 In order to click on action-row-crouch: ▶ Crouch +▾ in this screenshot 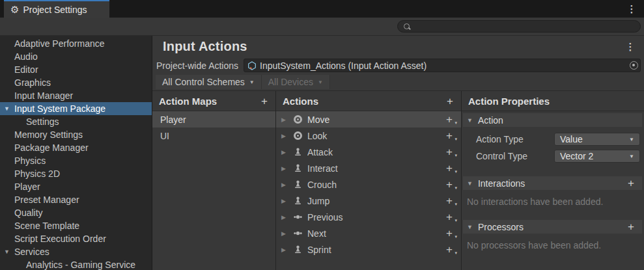, I will do `click(369, 185)`.